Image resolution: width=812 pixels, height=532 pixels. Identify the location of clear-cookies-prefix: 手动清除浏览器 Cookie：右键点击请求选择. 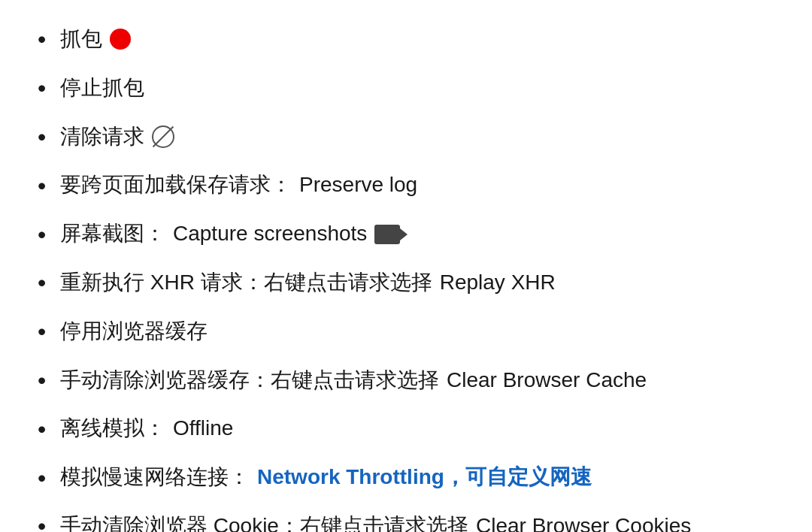
(265, 521).